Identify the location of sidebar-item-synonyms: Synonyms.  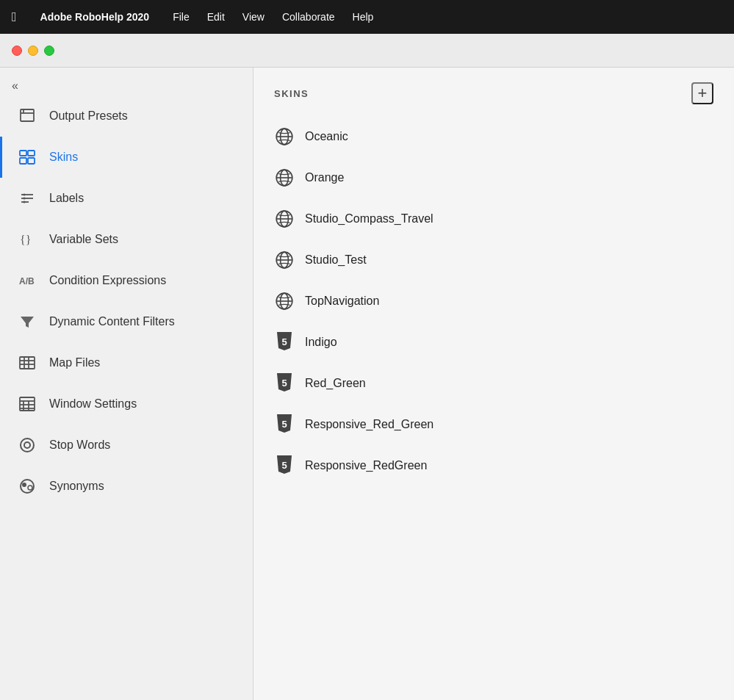
(126, 486).